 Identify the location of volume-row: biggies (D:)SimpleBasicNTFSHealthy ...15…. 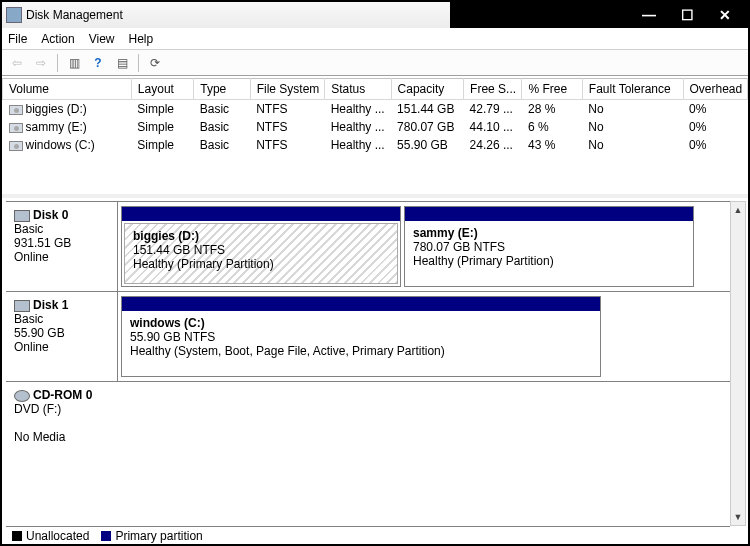
(376, 110).